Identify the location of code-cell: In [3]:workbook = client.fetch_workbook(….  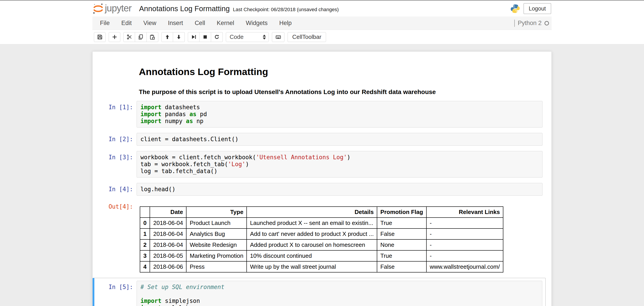
(318, 164).